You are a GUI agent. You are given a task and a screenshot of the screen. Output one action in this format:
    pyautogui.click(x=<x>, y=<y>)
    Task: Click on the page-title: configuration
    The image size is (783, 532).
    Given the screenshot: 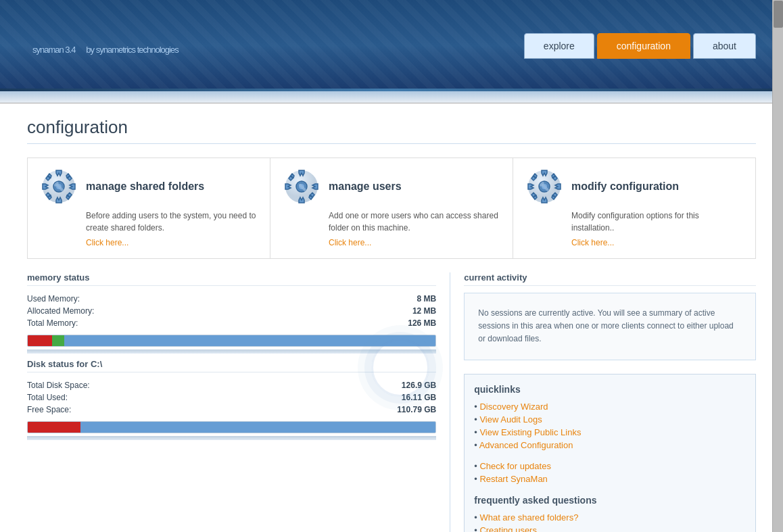 What is the action you would take?
    pyautogui.click(x=392, y=130)
    